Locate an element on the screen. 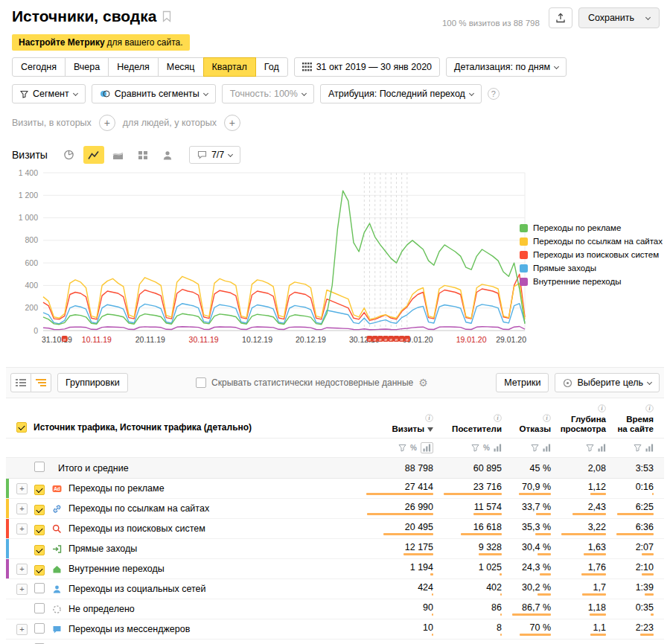 The image size is (670, 644). column-header-bounce: iОтказы is located at coordinates (537, 424).